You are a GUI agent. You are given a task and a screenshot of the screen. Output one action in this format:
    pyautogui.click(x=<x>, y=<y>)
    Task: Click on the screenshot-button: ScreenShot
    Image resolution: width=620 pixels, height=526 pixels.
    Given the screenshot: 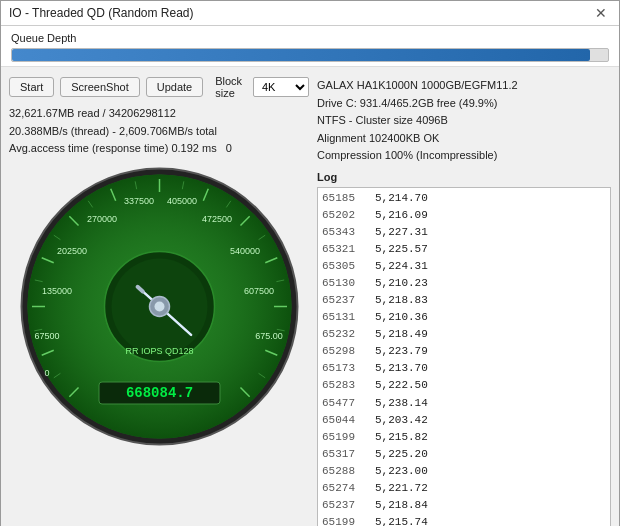 What is the action you would take?
    pyautogui.click(x=100, y=87)
    